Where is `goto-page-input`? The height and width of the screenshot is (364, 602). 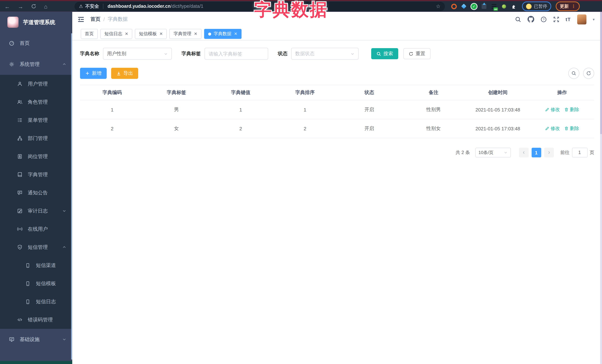
goto-page-input is located at coordinates (580, 153).